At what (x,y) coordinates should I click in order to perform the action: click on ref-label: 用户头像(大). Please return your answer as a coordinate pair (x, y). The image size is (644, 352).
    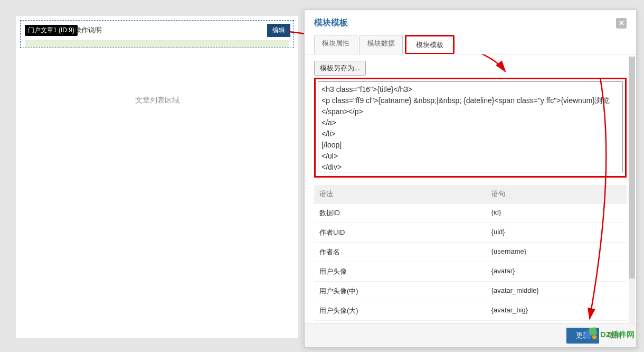
    Looking at the image, I should click on (400, 311).